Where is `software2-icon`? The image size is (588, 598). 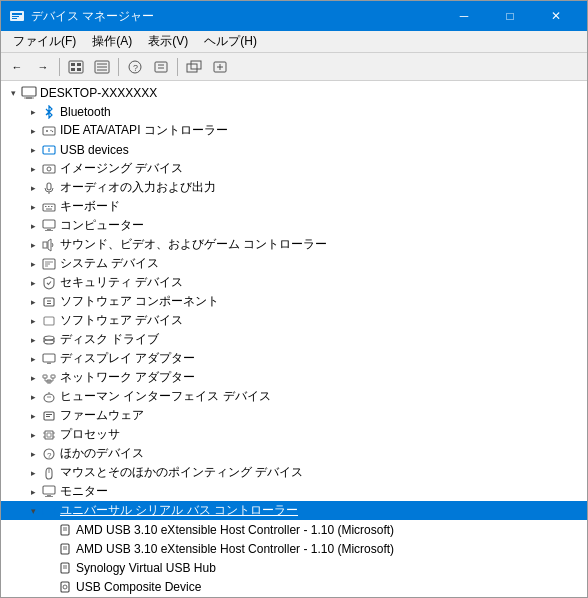
software2-icon is located at coordinates (49, 321).